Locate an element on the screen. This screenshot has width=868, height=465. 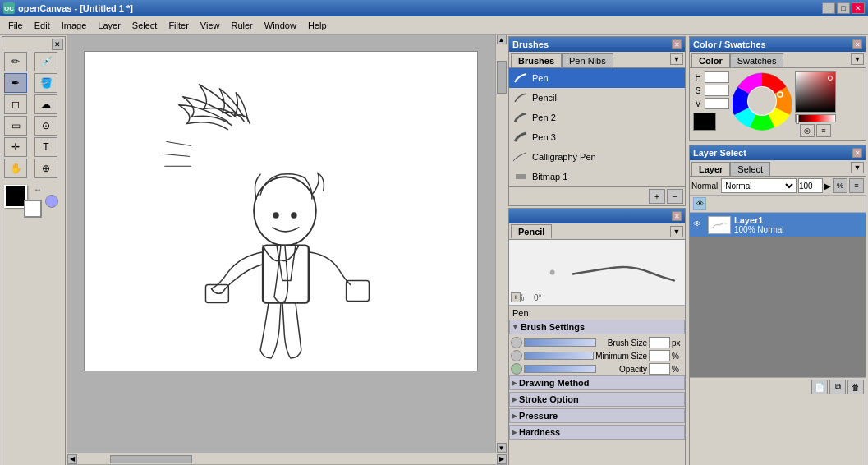
brush-size-slider is located at coordinates (560, 343).